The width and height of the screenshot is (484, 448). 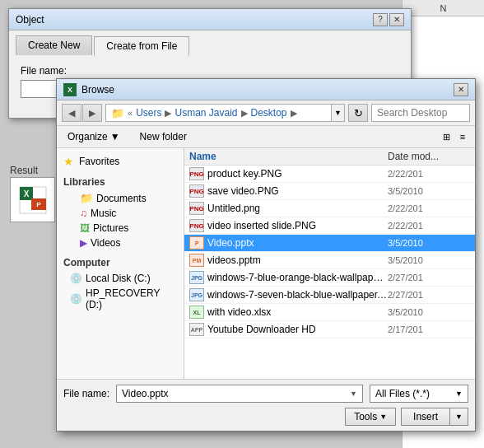 I want to click on path-desktop: Desktop, so click(x=269, y=113).